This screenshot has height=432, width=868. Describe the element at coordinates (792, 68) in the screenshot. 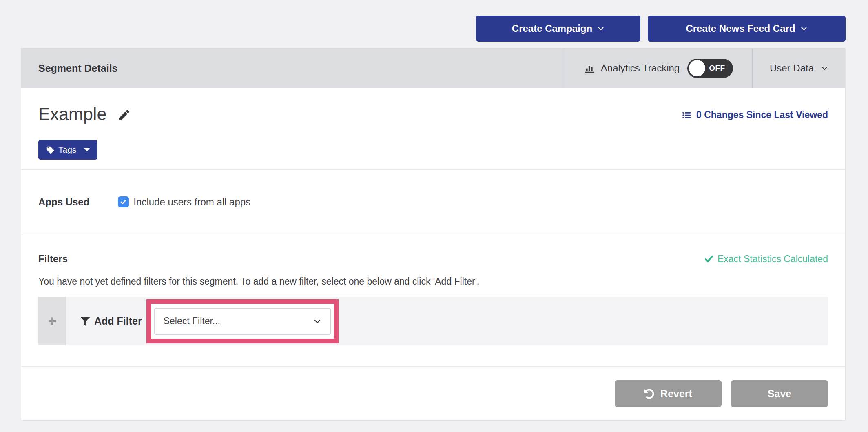

I see `user-data-label: User Data` at that location.